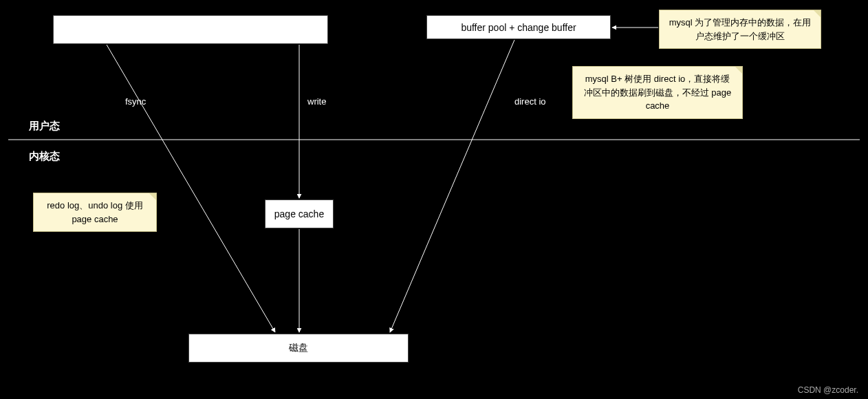 The width and height of the screenshot is (868, 399). What do you see at coordinates (530, 102) in the screenshot?
I see `edge-directio-label: direct io` at bounding box center [530, 102].